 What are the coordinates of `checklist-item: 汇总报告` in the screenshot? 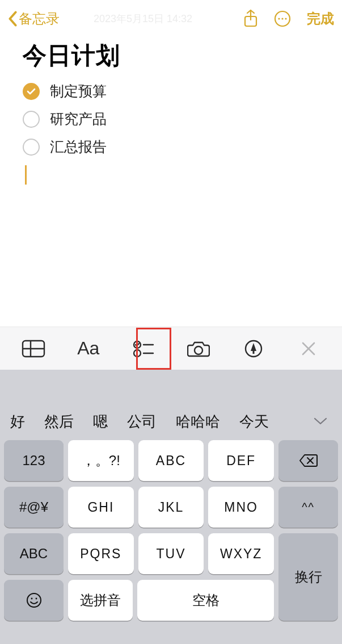 It's located at (171, 147).